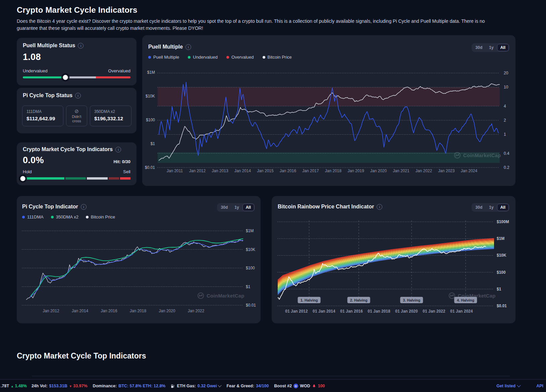  Describe the element at coordinates (333, 171) in the screenshot. I see `svg-text: Jan 2018` at that location.